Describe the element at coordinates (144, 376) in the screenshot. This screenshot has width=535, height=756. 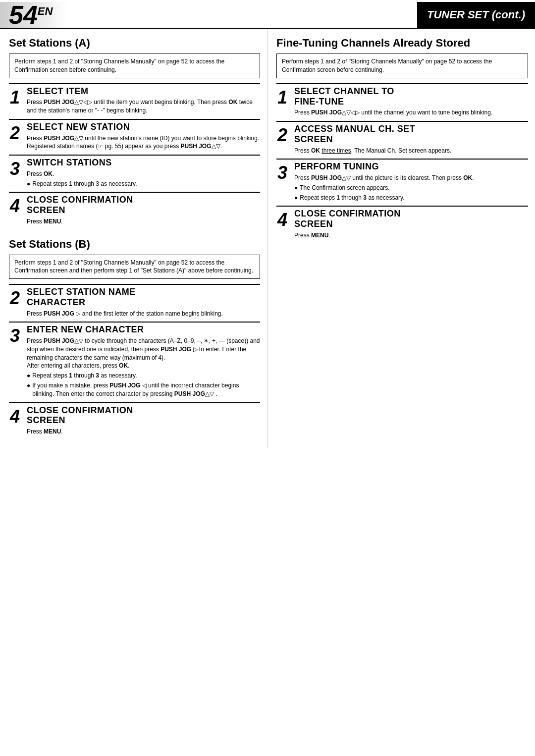
I see `step-b3-bullet1: ● Repeat steps 1 through 3 as necessary.` at that location.